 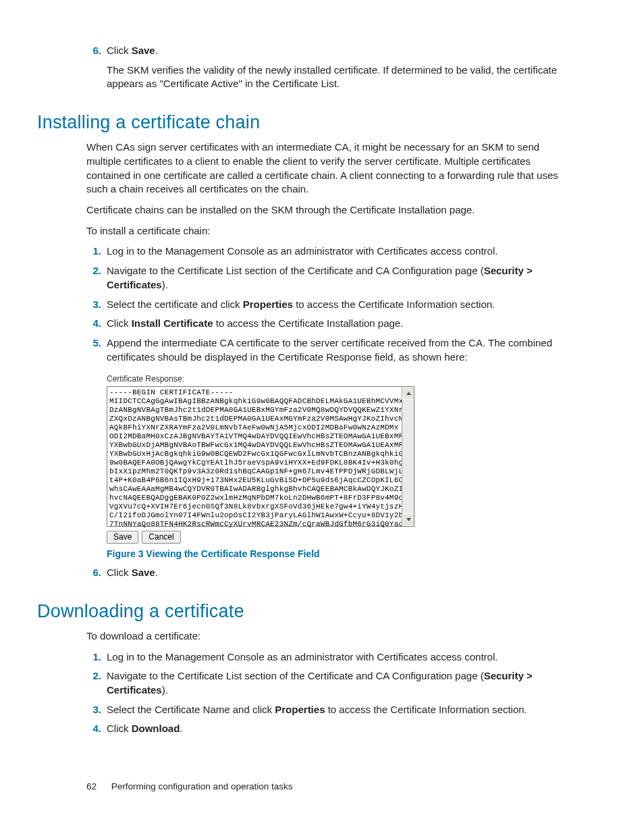 I want to click on install-step-1: 1. Log in to the Management Console as a…, so click(x=331, y=251).